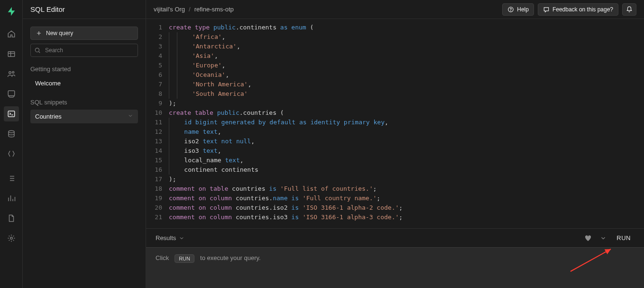 The image size is (644, 288). What do you see at coordinates (629, 9) in the screenshot?
I see `bell-icon` at bounding box center [629, 9].